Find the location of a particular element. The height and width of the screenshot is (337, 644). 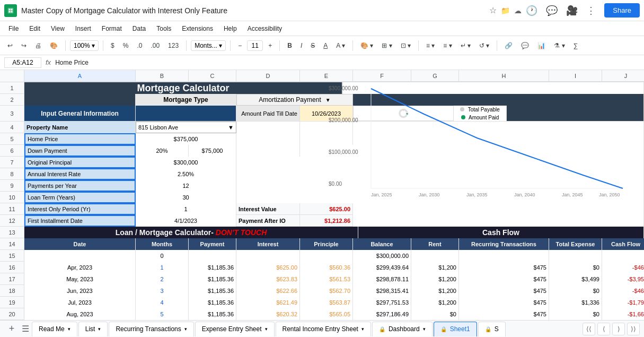

wrap-btn: ↵ ▾ is located at coordinates (465, 46).